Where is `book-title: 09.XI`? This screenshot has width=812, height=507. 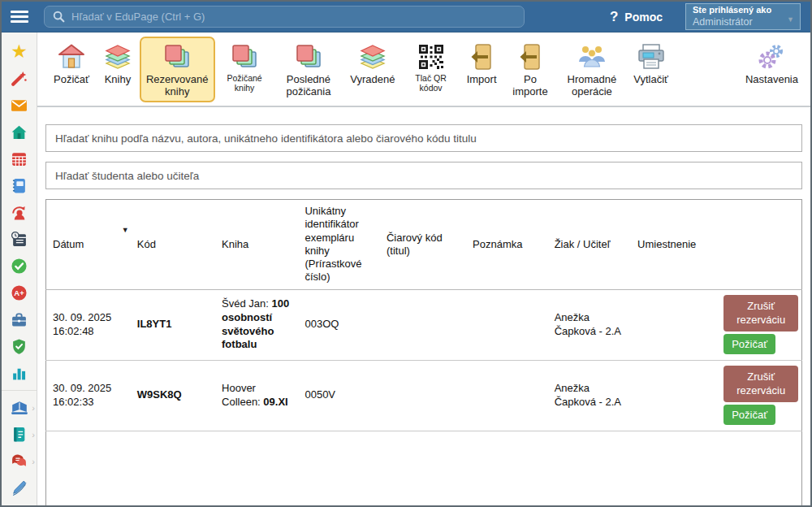 book-title: 09.XI is located at coordinates (275, 401).